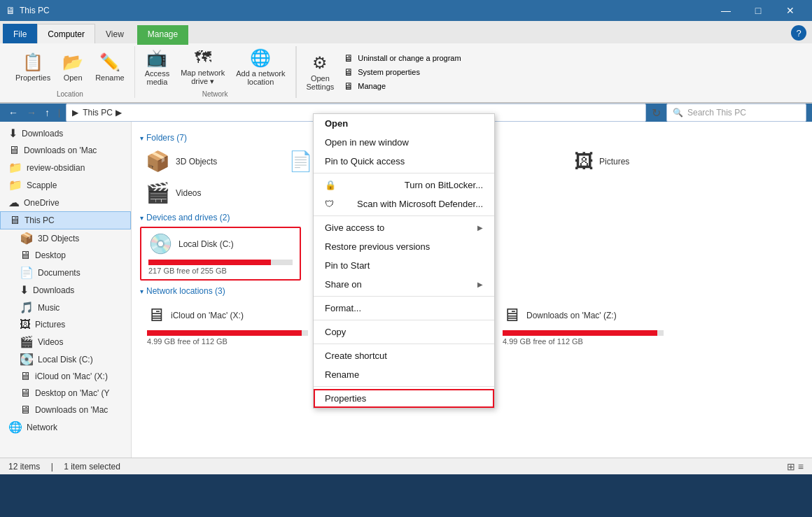  Describe the element at coordinates (66, 34) in the screenshot. I see `tab-computer: Computer` at that location.